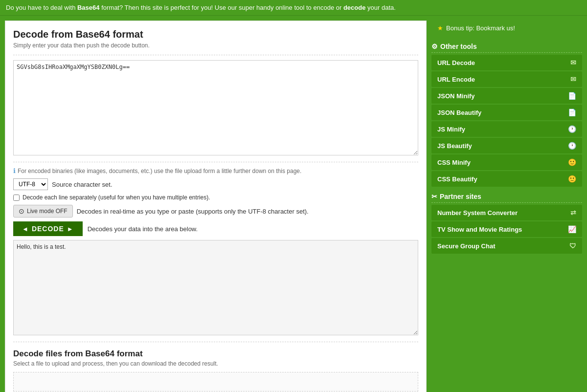  I want to click on number-converter-item: Number System Converter ⇄, so click(507, 213).